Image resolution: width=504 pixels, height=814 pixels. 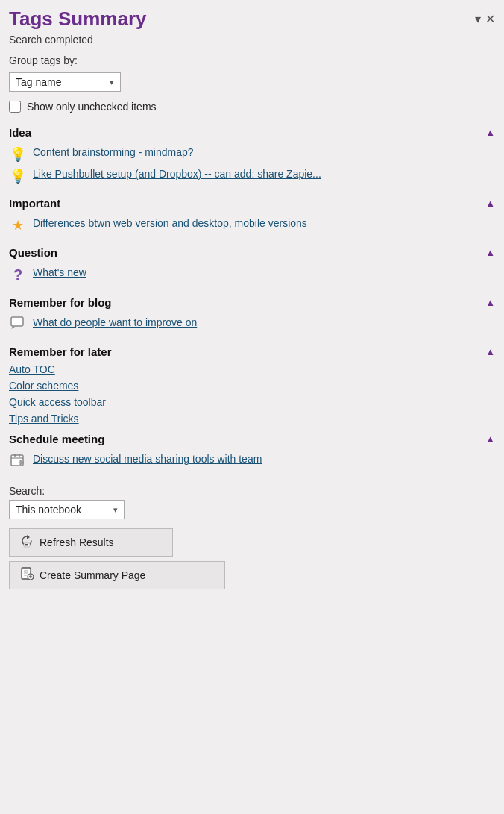 I want to click on section-idea-header: Idea ▲, so click(x=252, y=131).